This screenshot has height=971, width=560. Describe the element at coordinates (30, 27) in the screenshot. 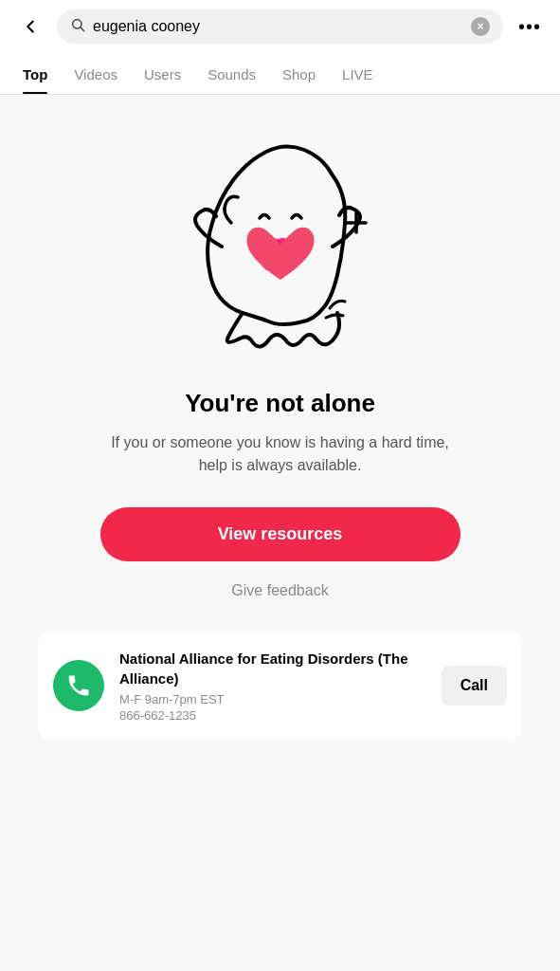

I see `back-button` at that location.